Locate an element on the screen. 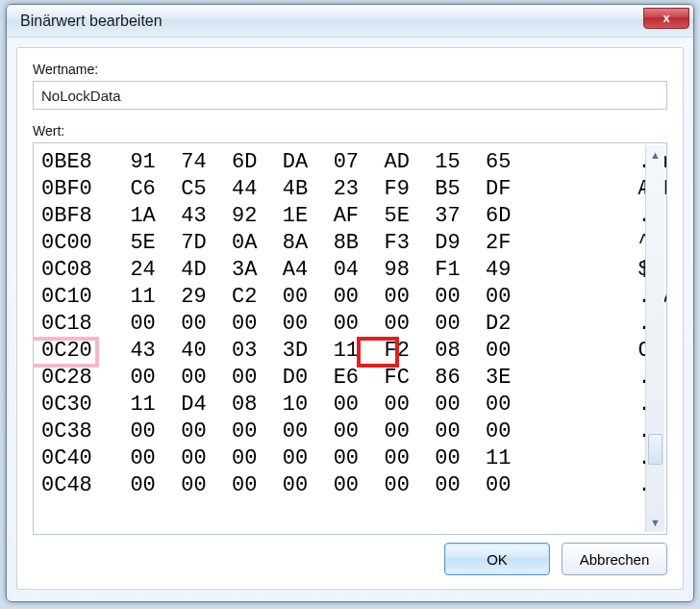 The width and height of the screenshot is (700, 609). close-button: x is located at coordinates (666, 18).